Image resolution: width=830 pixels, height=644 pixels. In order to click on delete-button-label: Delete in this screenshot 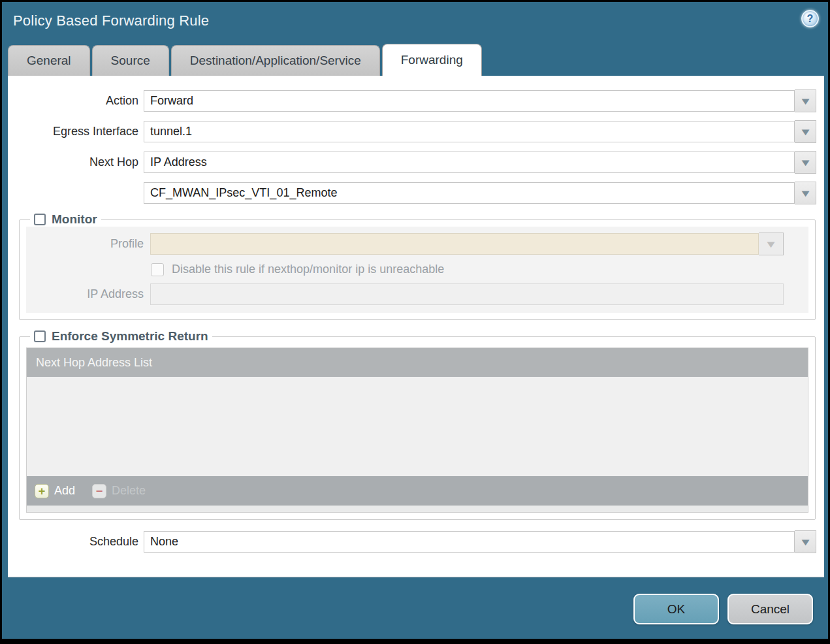, I will do `click(129, 491)`.